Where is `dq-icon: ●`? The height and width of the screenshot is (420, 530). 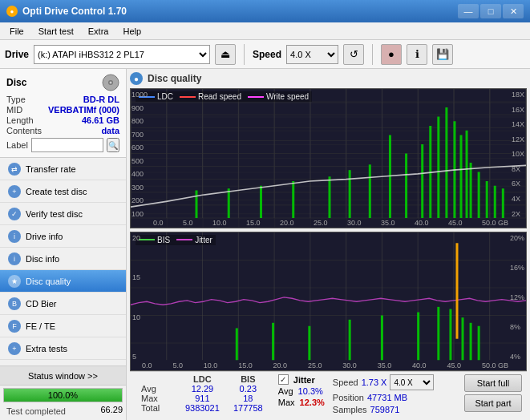
dq-icon: ● is located at coordinates (136, 79).